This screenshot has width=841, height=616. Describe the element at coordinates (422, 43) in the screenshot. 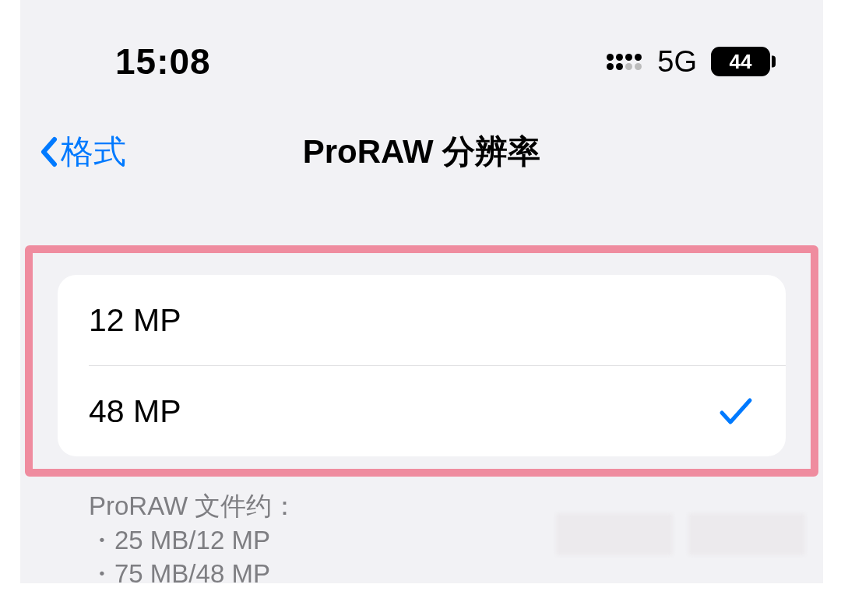

I see `status-bar: 15:08 5G 44` at that location.